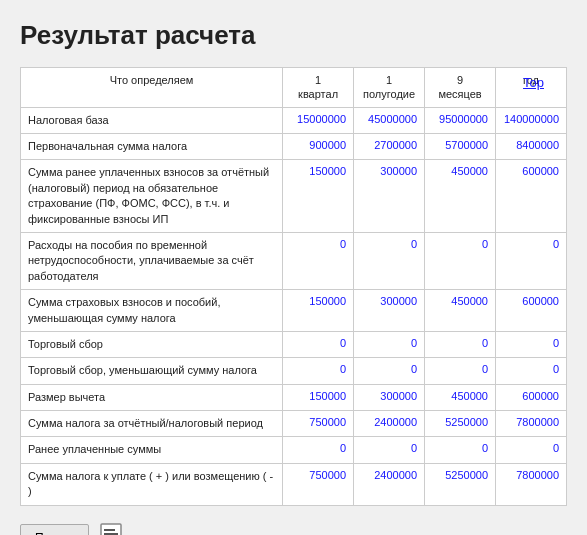 The height and width of the screenshot is (535, 587). I want to click on table-row: Размер вычета150000300000450000600000, so click(294, 397).